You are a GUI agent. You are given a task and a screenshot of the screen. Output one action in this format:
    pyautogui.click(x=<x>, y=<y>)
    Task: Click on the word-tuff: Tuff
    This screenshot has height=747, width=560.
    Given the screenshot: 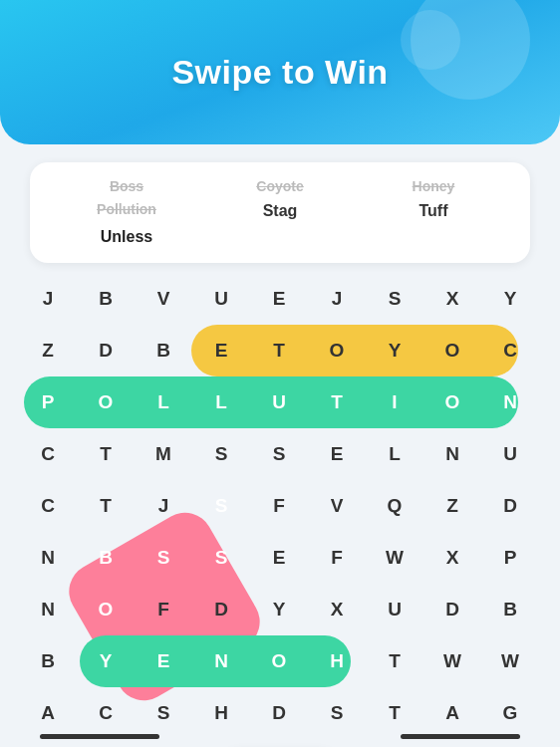 What is the action you would take?
    pyautogui.click(x=433, y=211)
    